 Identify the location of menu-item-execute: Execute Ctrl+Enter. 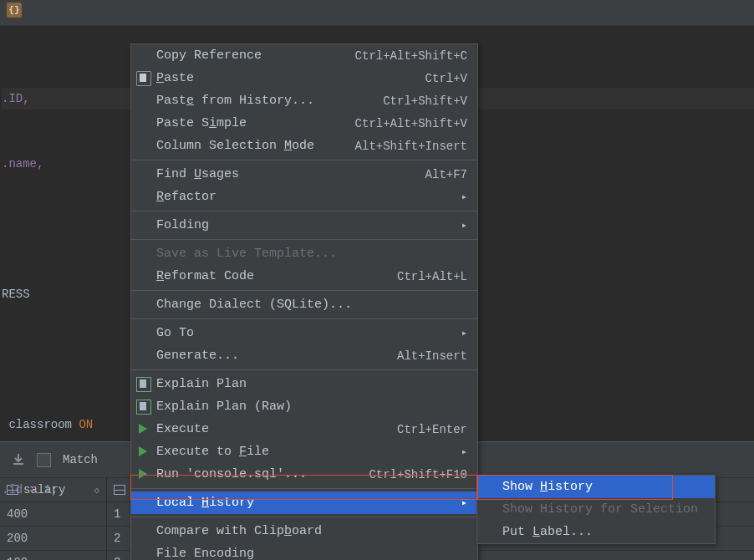
(304, 430).